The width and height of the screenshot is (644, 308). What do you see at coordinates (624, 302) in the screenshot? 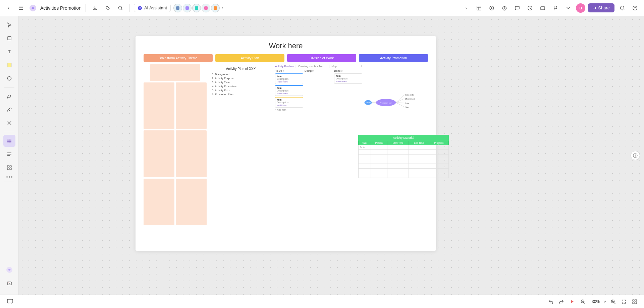
I see `fit-screen-button` at bounding box center [624, 302].